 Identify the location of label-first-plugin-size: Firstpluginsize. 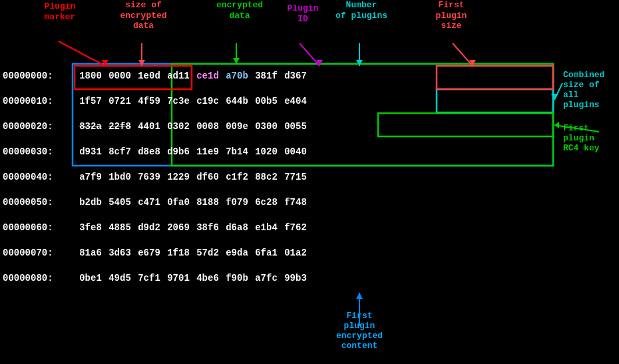
(451, 16).